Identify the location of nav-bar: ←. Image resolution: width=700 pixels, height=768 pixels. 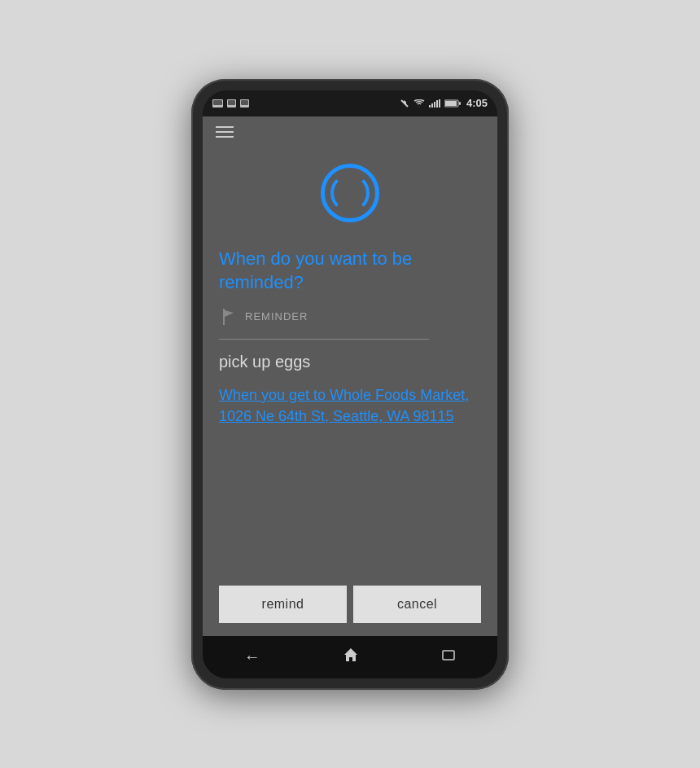
(350, 657).